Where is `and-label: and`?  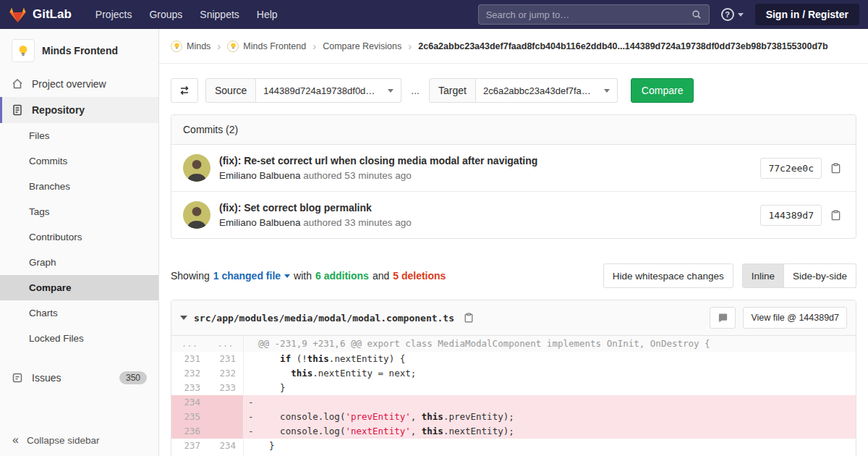
and-label: and is located at coordinates (380, 276).